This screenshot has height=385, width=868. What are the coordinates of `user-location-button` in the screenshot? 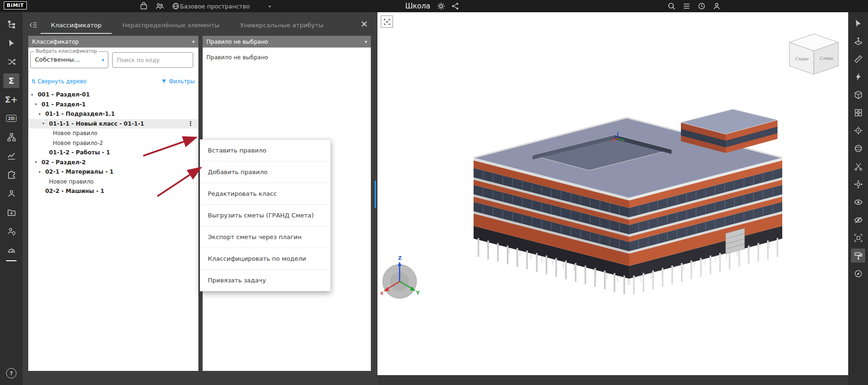 It's located at (11, 232).